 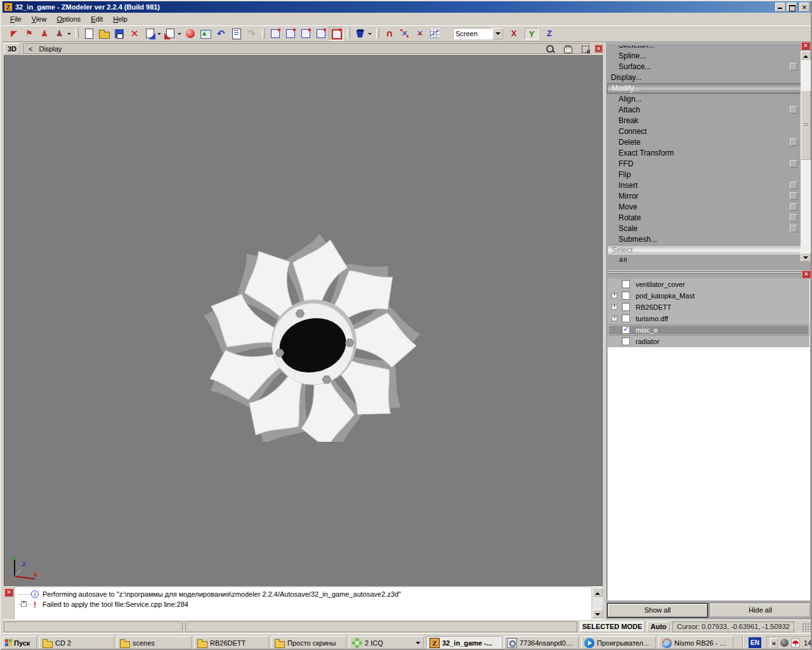 What do you see at coordinates (806, 627) in the screenshot?
I see `resize-grip` at bounding box center [806, 627].